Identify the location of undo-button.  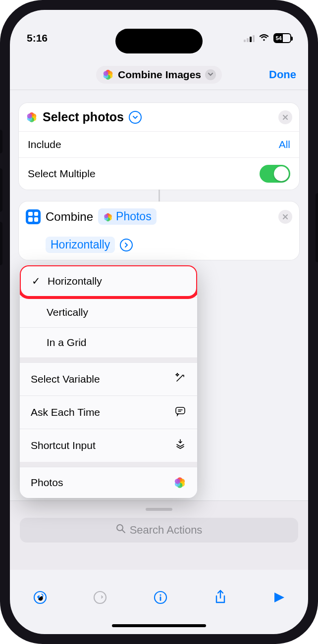
(40, 599).